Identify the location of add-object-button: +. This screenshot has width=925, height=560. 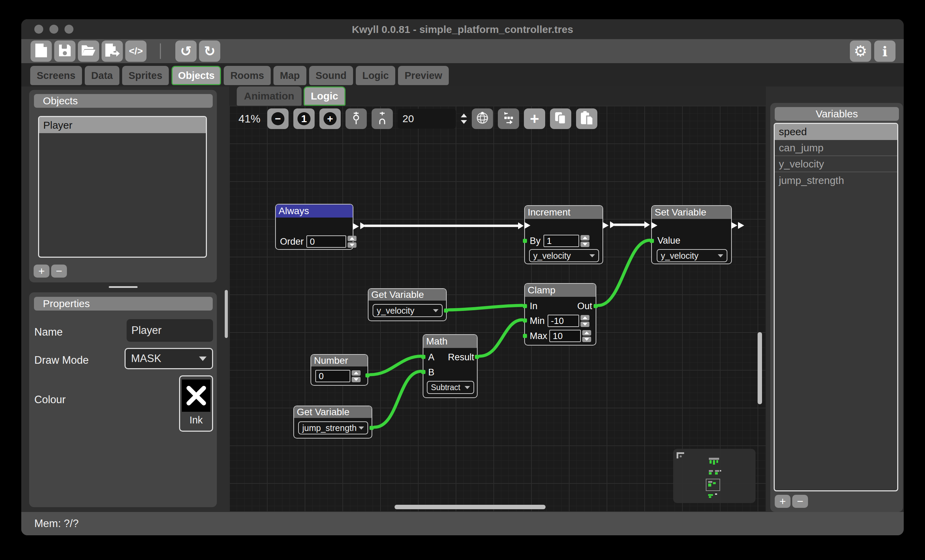
(42, 271).